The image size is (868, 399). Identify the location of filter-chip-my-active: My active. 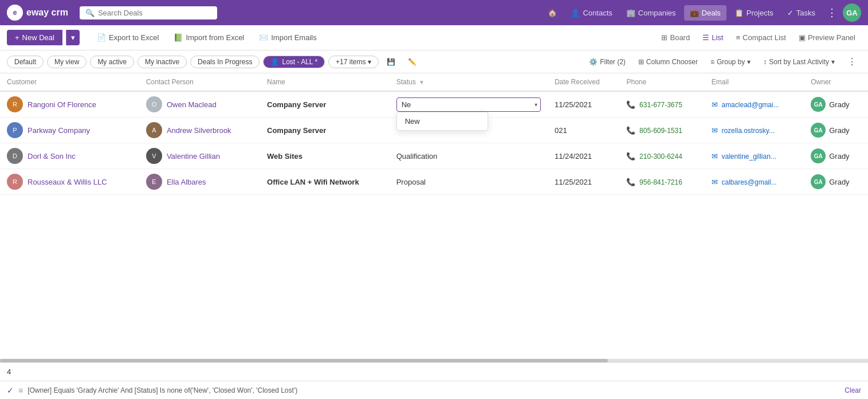
(112, 62).